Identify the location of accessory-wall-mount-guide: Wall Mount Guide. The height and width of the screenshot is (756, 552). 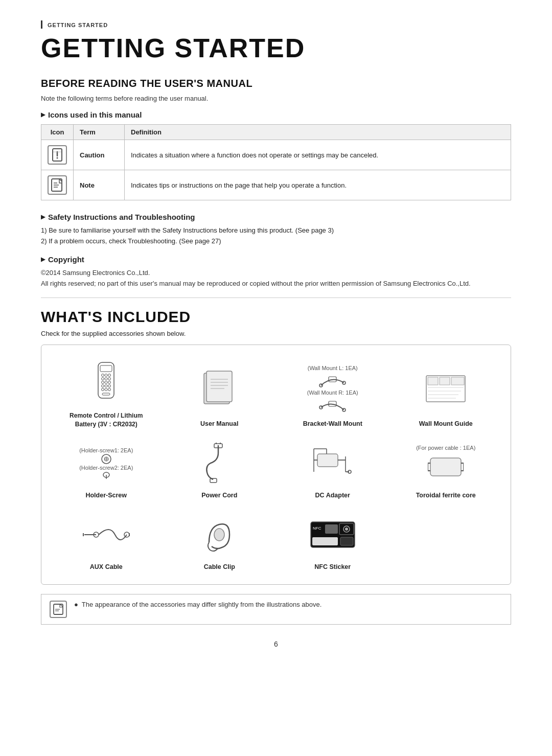
(446, 394).